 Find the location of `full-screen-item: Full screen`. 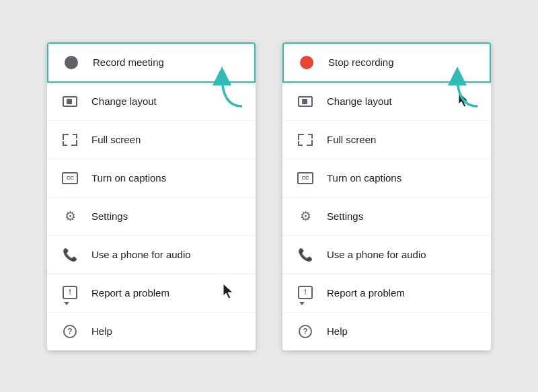

full-screen-item: Full screen is located at coordinates (151, 140).